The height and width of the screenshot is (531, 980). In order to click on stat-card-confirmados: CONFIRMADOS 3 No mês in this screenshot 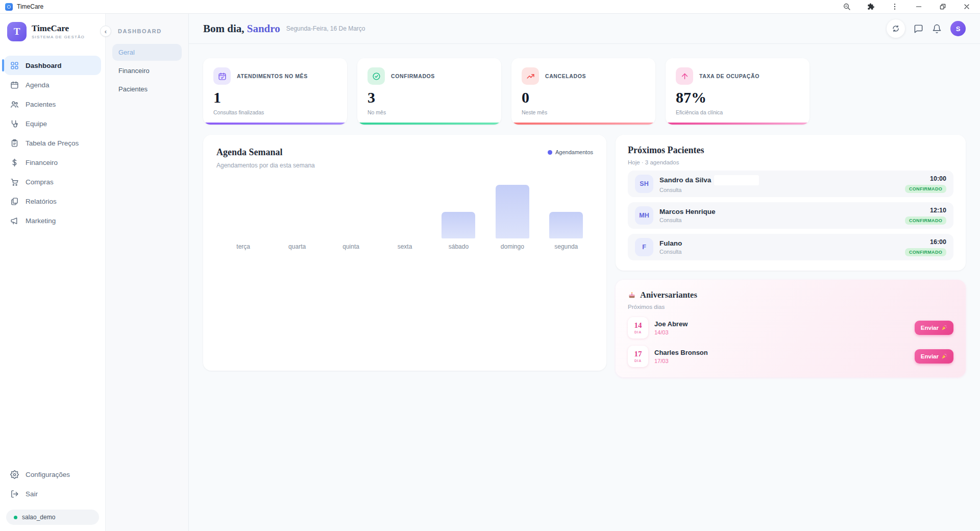, I will do `click(429, 91)`.